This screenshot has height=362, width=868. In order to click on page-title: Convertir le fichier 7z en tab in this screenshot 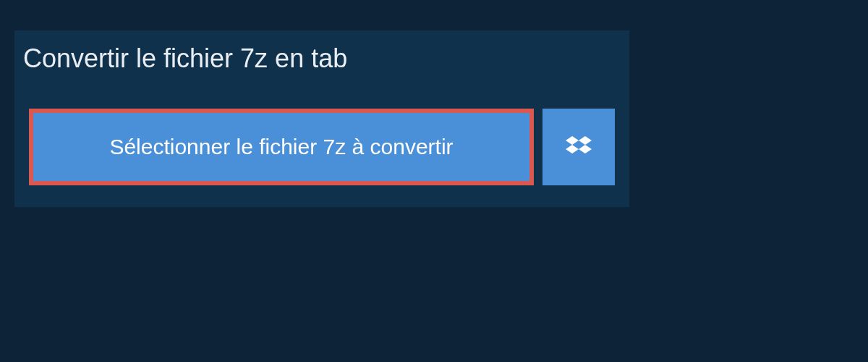, I will do `click(191, 59)`.